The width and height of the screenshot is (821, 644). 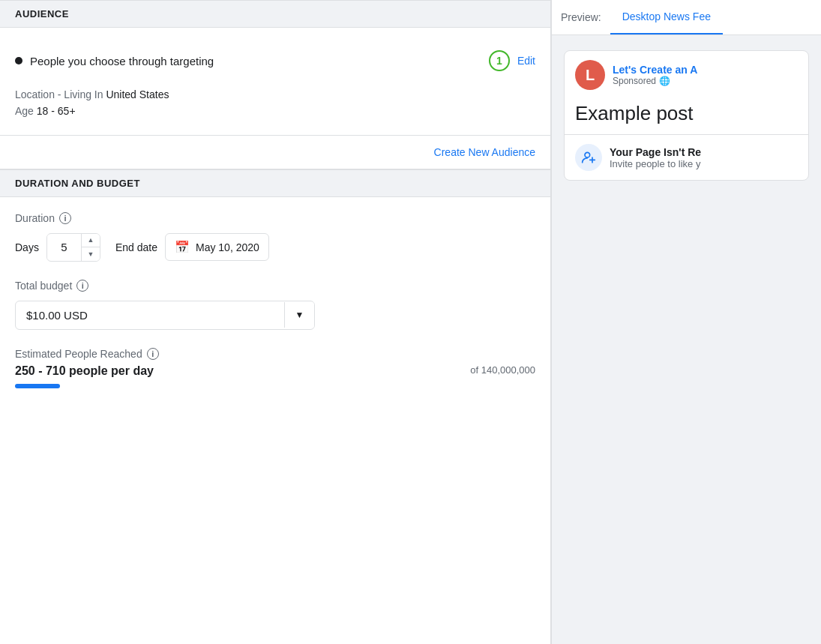 What do you see at coordinates (82, 286) in the screenshot?
I see `budget-info-icon: i` at bounding box center [82, 286].